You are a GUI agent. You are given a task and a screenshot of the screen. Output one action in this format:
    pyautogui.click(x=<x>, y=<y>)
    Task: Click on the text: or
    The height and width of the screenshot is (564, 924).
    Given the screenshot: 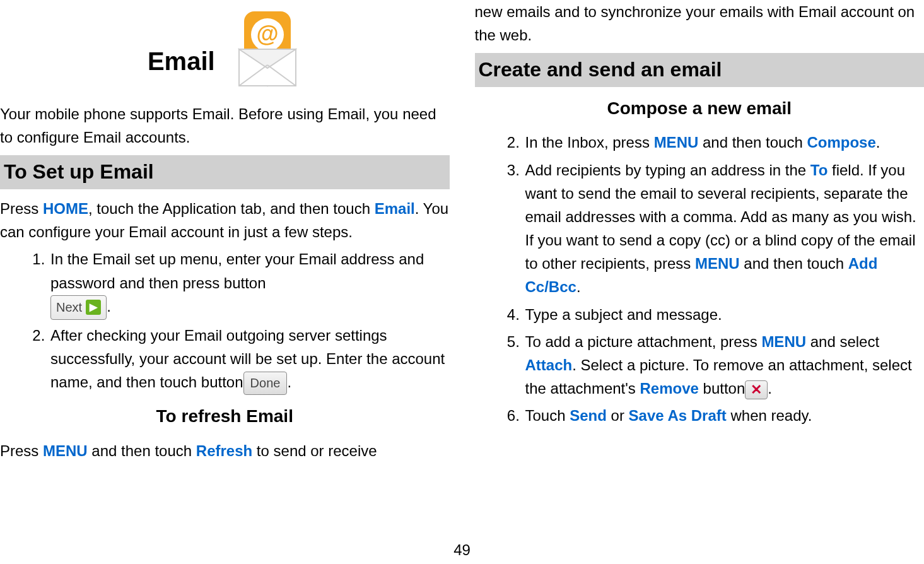 What is the action you would take?
    pyautogui.click(x=618, y=415)
    